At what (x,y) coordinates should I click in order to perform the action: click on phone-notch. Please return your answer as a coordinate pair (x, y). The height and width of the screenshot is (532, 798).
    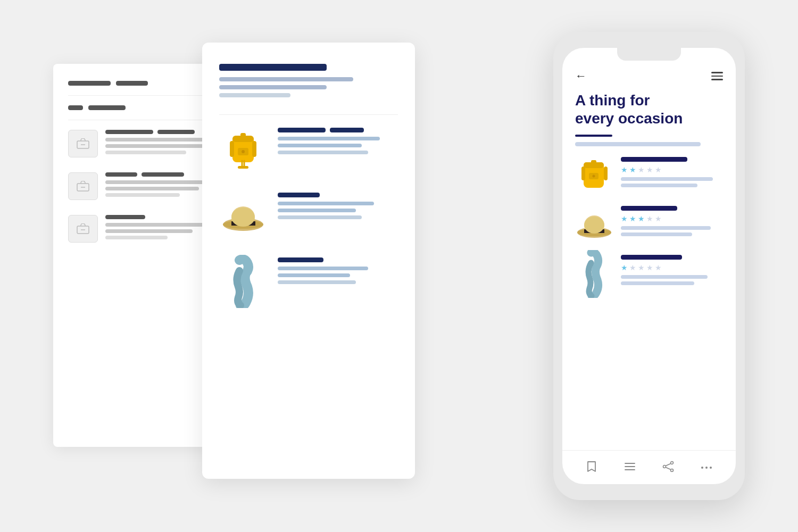
    Looking at the image, I should click on (649, 54).